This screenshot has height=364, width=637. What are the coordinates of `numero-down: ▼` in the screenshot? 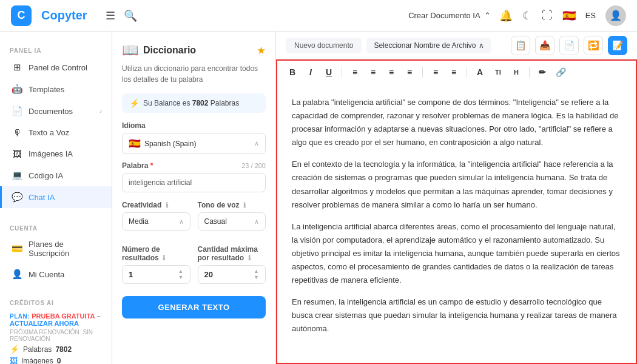 It's located at (181, 278).